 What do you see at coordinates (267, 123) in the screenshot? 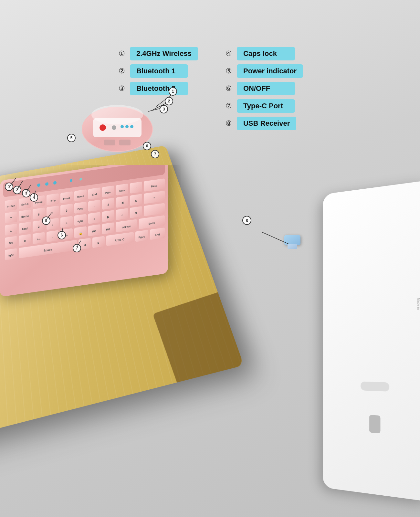
I see `label-badge-8: USB Receiver` at bounding box center [267, 123].